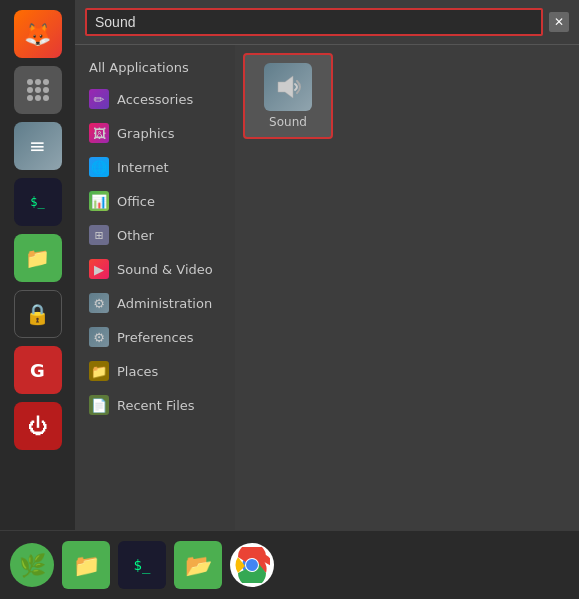 The width and height of the screenshot is (579, 599). Describe the element at coordinates (38, 90) in the screenshot. I see `apps-icon` at that location.